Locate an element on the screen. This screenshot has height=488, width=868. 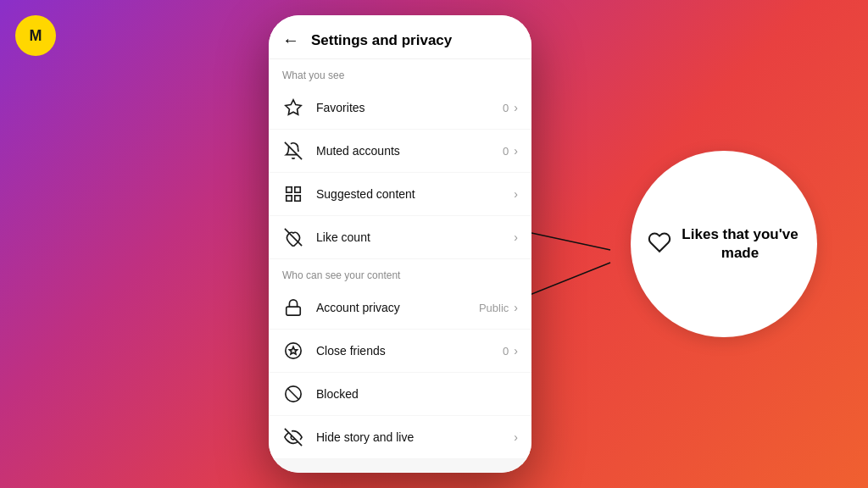
blocked-label: Blocked is located at coordinates (417, 394).